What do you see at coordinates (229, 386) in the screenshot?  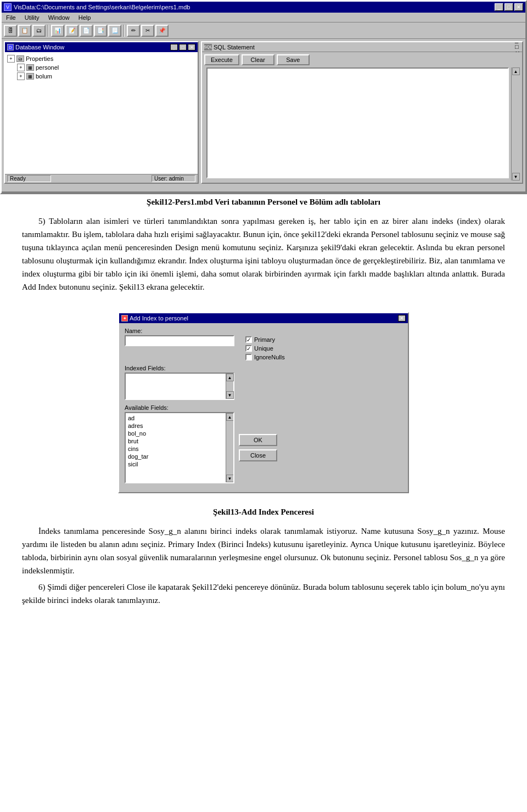 I see `indexed-fields-scrollbar: ▲ ▼` at bounding box center [229, 386].